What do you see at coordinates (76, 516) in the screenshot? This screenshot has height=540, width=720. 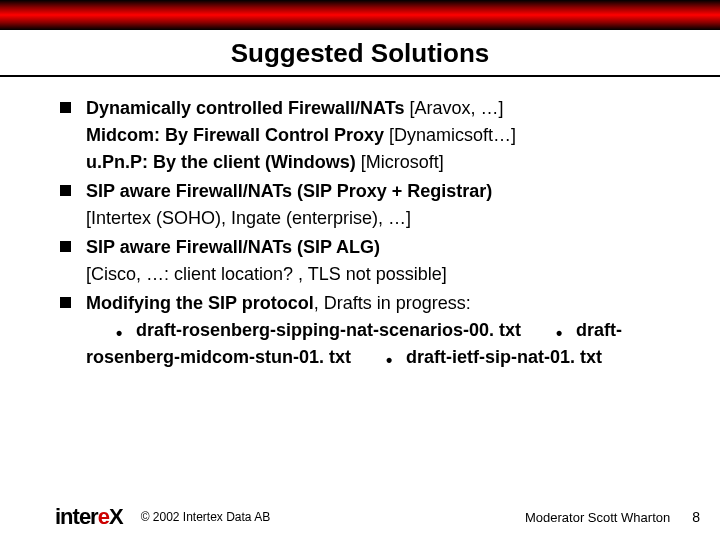 I see `logo-text: inter` at bounding box center [76, 516].